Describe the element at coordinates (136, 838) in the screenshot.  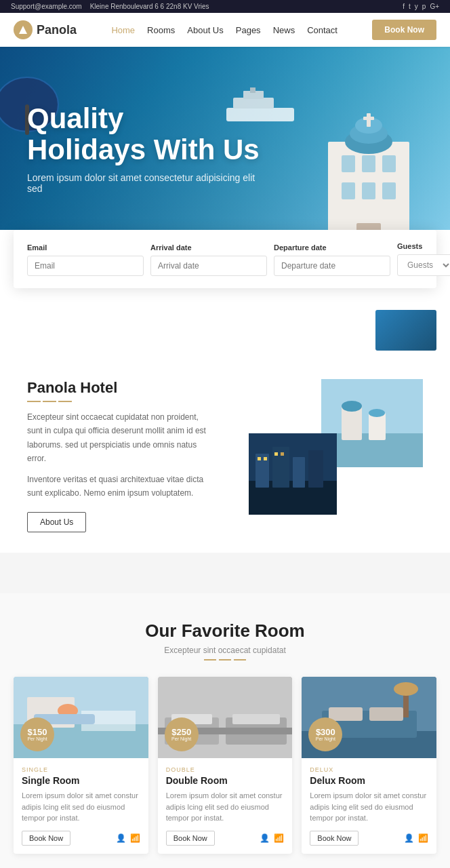
I see `room-wifi-icon: 📶` at that location.